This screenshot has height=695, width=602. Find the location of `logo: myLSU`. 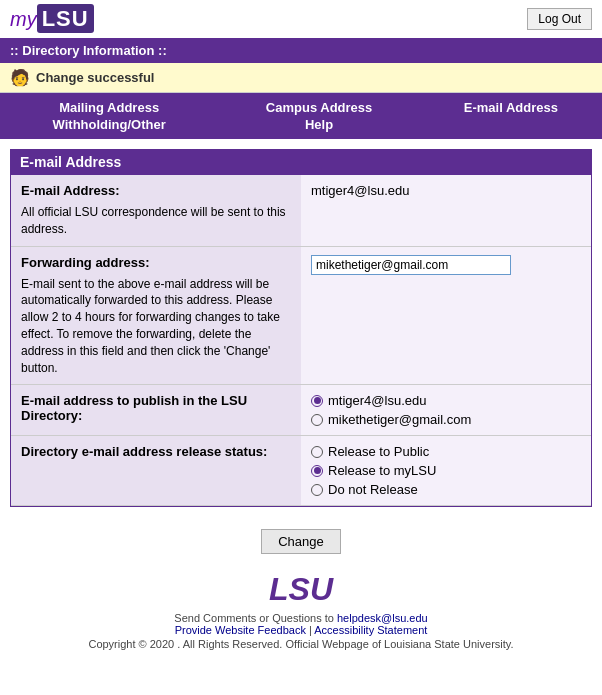

logo: myLSU is located at coordinates (52, 19).